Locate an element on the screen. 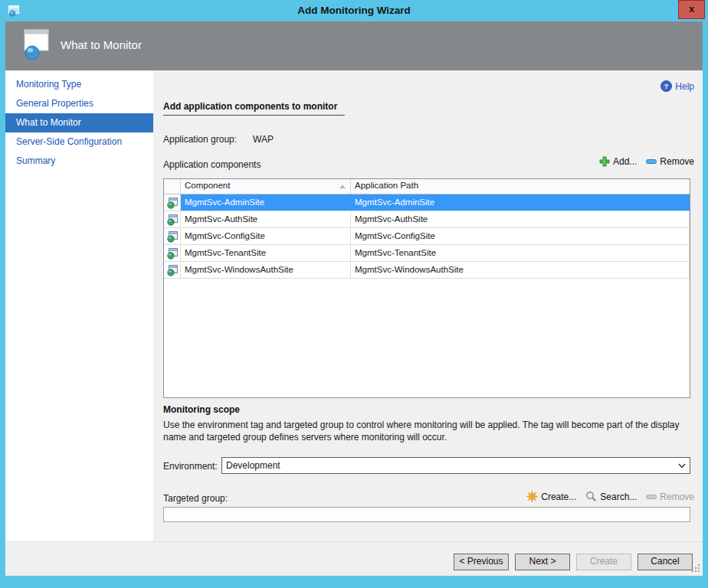 This screenshot has height=588, width=708. application-group-label: Application group: is located at coordinates (200, 139).